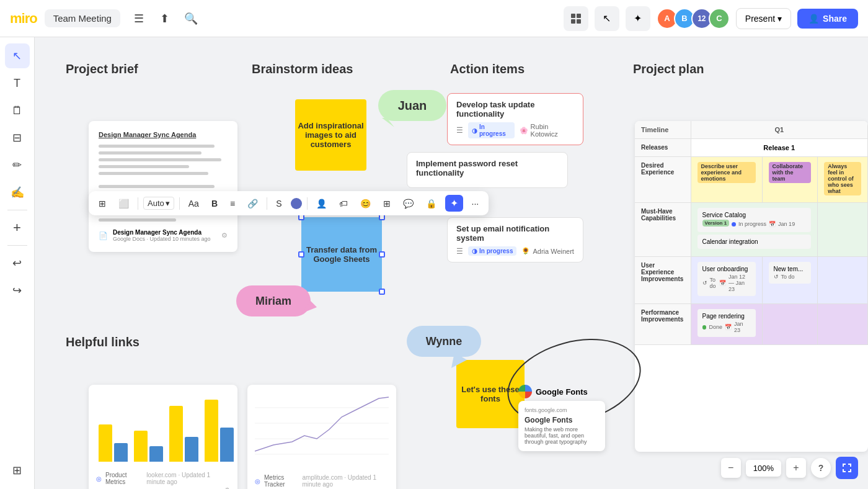 Image resolution: width=868 pixels, height=489 pixels. I want to click on bold-button: B, so click(215, 204).